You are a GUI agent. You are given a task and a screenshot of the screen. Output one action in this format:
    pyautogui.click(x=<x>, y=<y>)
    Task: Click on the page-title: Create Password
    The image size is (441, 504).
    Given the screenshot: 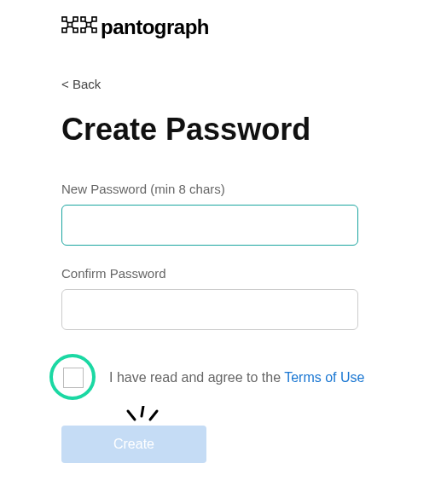 What is the action you would take?
    pyautogui.click(x=220, y=130)
    